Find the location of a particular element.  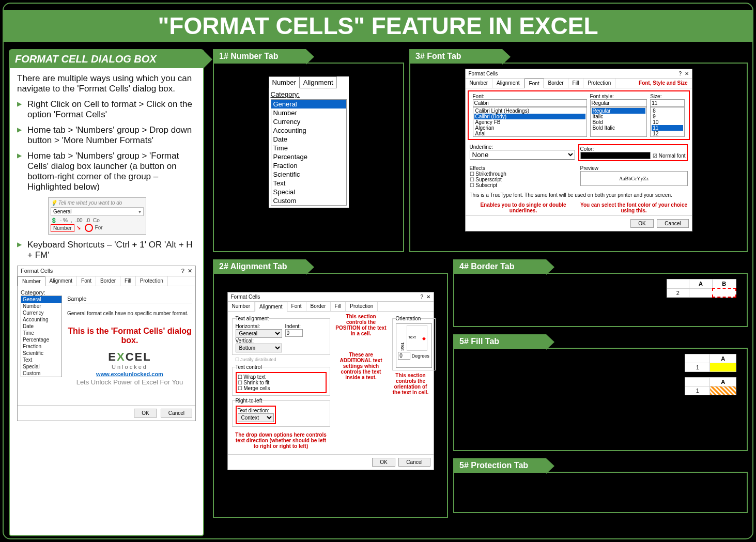

ribbon-screenshot: 💡 Tell me what you want to do General 💲 … is located at coordinates (97, 216).